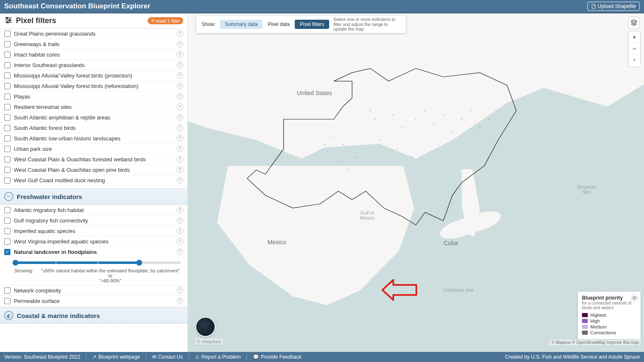  Describe the element at coordinates (119, 357) in the screenshot. I see `footer-link-blueprint: ↗ Blueprint webpage` at that location.